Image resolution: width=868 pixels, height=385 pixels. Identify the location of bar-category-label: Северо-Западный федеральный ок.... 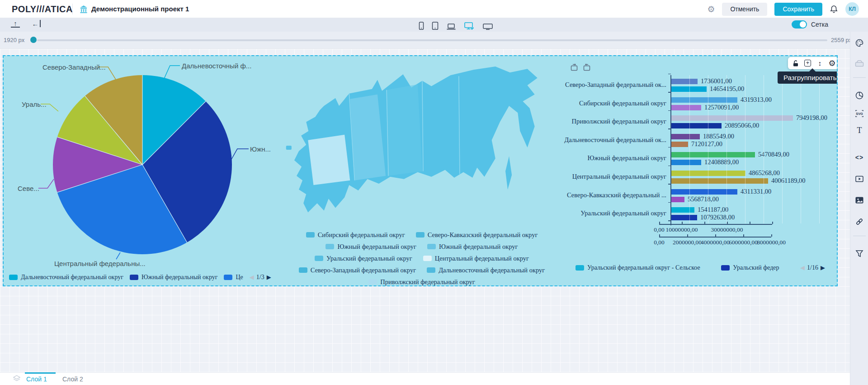
(592, 85).